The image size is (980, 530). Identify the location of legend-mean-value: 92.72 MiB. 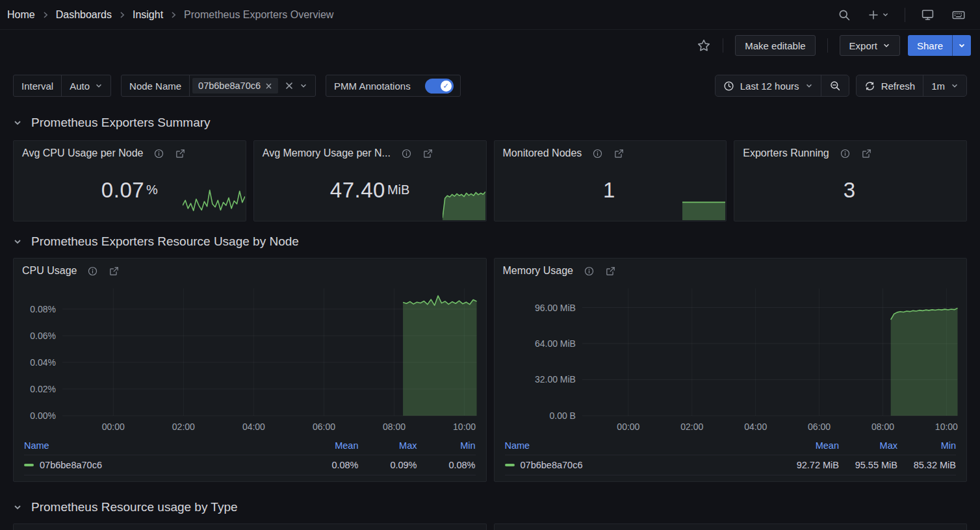
(810, 465).